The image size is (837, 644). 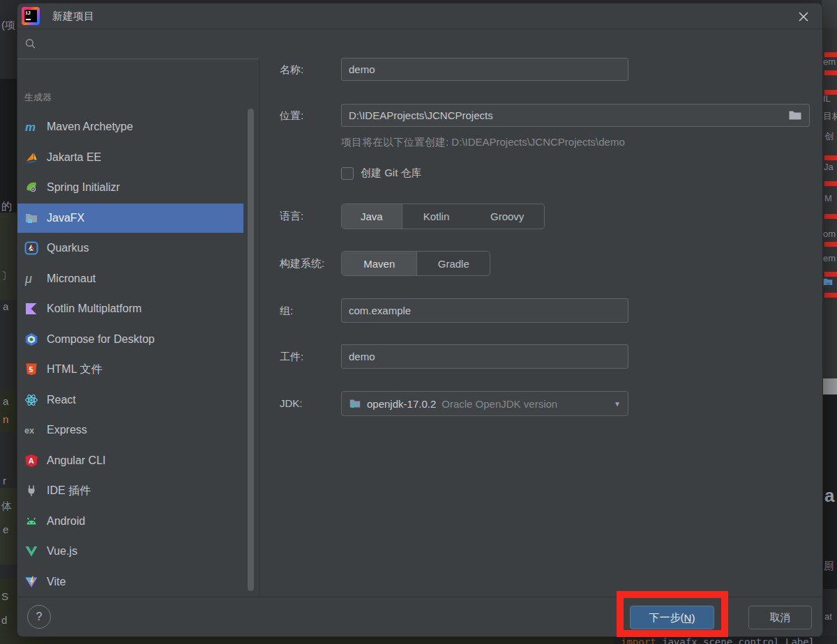 I want to click on plugin-icon, so click(x=31, y=491).